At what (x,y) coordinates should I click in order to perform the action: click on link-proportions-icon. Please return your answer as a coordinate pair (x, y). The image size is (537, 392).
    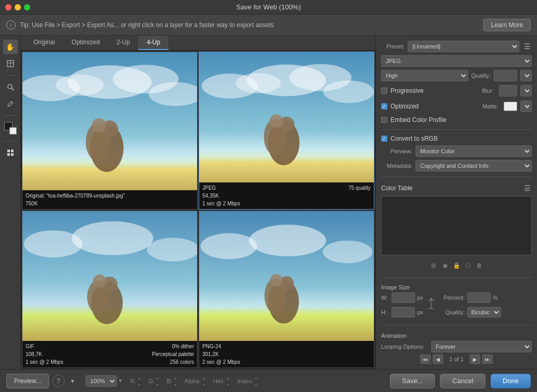
    Looking at the image, I should click on (431, 305).